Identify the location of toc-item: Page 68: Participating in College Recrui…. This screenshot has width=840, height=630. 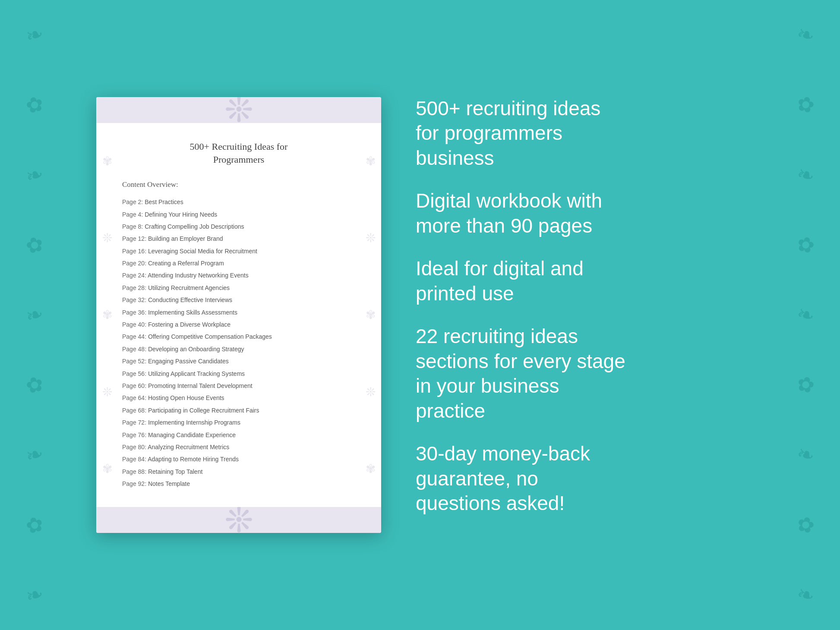
(239, 410).